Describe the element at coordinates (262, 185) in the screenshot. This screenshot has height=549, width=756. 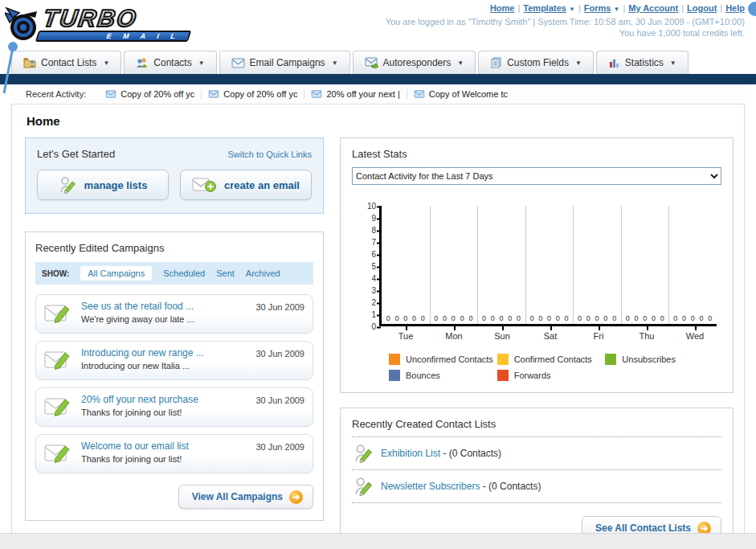
I see `create-email-label: create an email` at that location.